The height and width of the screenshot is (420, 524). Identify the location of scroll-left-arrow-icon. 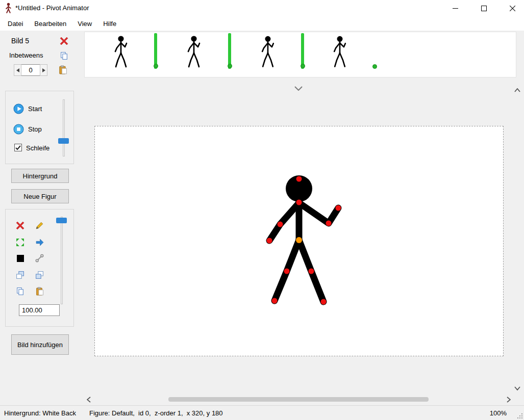
(89, 400).